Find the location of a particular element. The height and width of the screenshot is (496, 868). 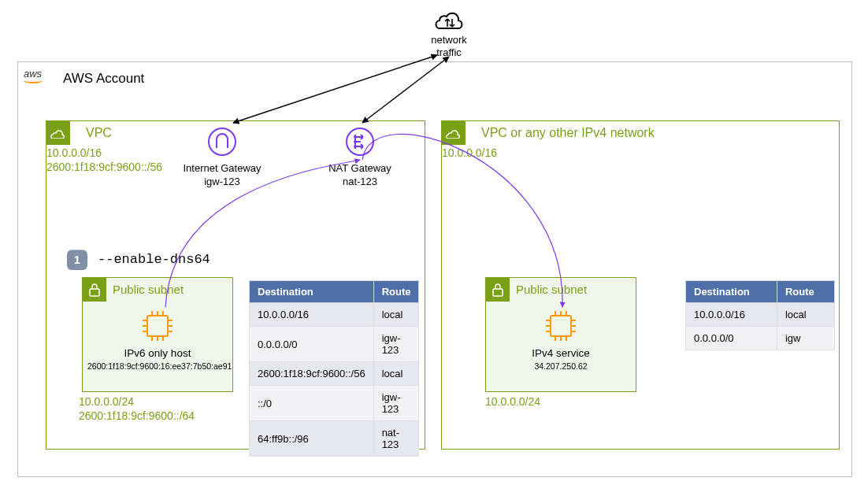

igw-name: Internet Gateway is located at coordinates (222, 168).